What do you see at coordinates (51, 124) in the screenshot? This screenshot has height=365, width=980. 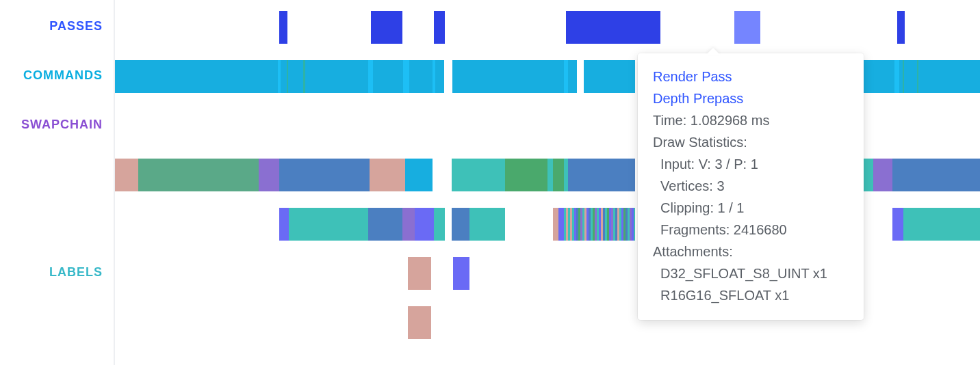 I see `row-label-swapchain: SWAPCHAIN` at bounding box center [51, 124].